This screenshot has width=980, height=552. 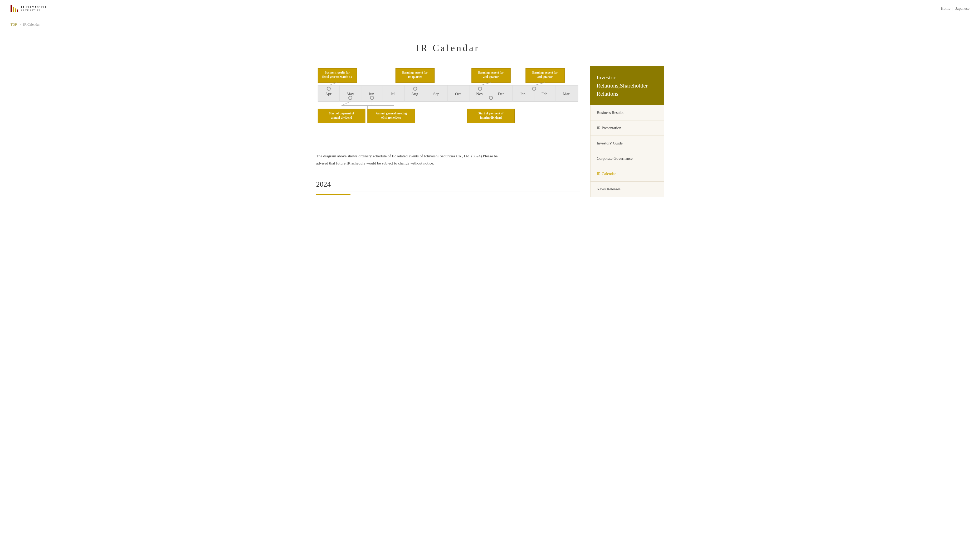 What do you see at coordinates (448, 187) in the screenshot?
I see `year-section: 2024` at bounding box center [448, 187].